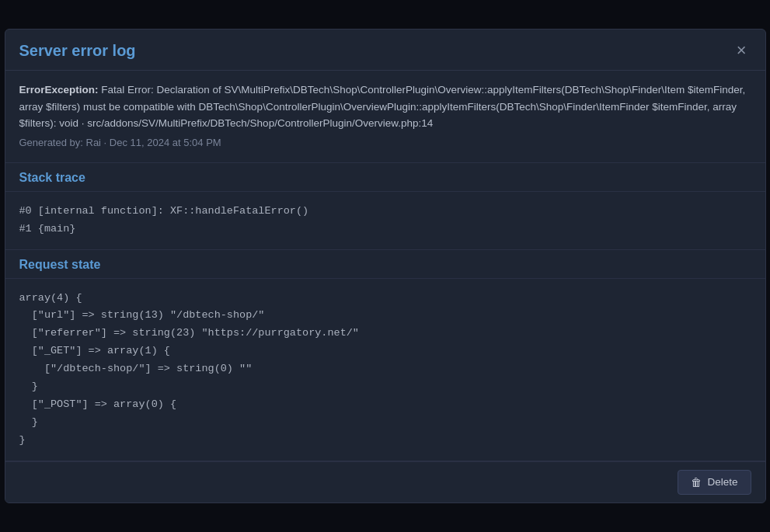 The width and height of the screenshot is (770, 532). Describe the element at coordinates (723, 482) in the screenshot. I see `delete-label: Delete` at that location.